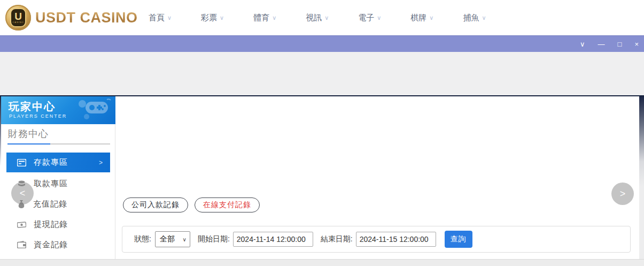 The height and width of the screenshot is (266, 644). What do you see at coordinates (51, 163) in the screenshot?
I see `sidebar-item-label: 存款專區` at bounding box center [51, 163].